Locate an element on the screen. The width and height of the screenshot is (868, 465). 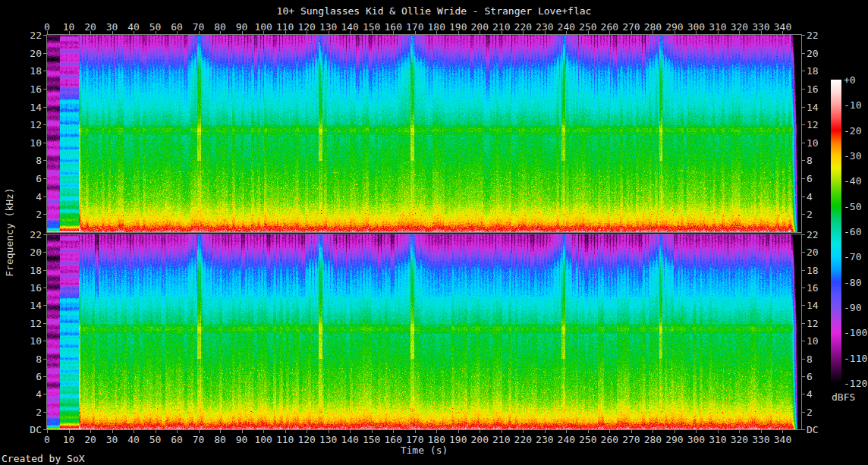
time-tick-label: 240 is located at coordinates (566, 27).